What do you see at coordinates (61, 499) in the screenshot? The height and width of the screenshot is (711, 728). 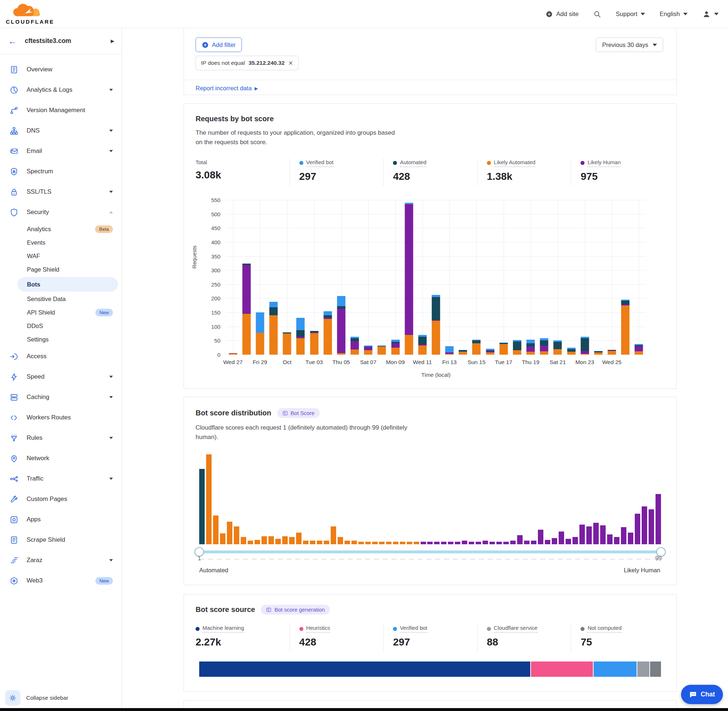 I see `sidebar-item-custom-pages: Custom Pages` at bounding box center [61, 499].